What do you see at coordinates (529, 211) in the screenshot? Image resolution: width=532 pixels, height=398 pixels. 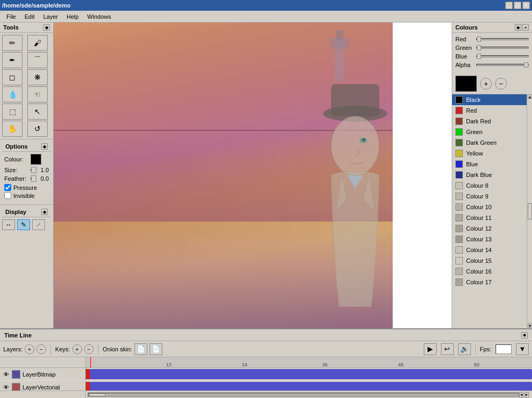 I see `colours-scrollbar: ▲ ▼` at bounding box center [529, 211].